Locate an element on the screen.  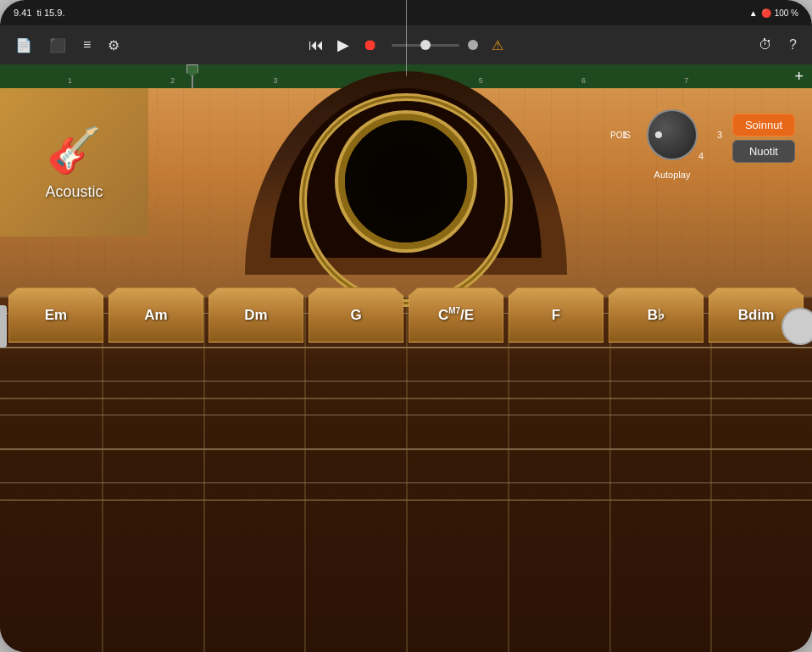
track-view-icon: ⬛ is located at coordinates (58, 46).